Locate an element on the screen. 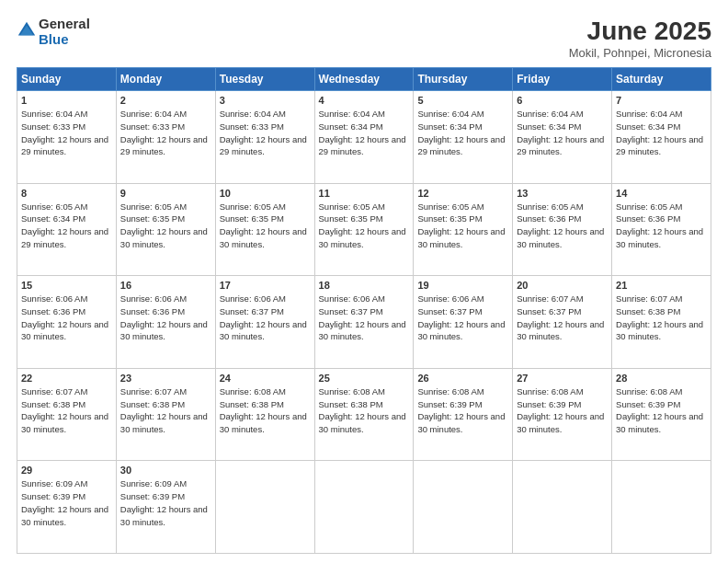 This screenshot has width=728, height=563. table-row: 19 Sunrise: 6:06 AM Sunset: 6:37 PM Dayl… is located at coordinates (463, 322).